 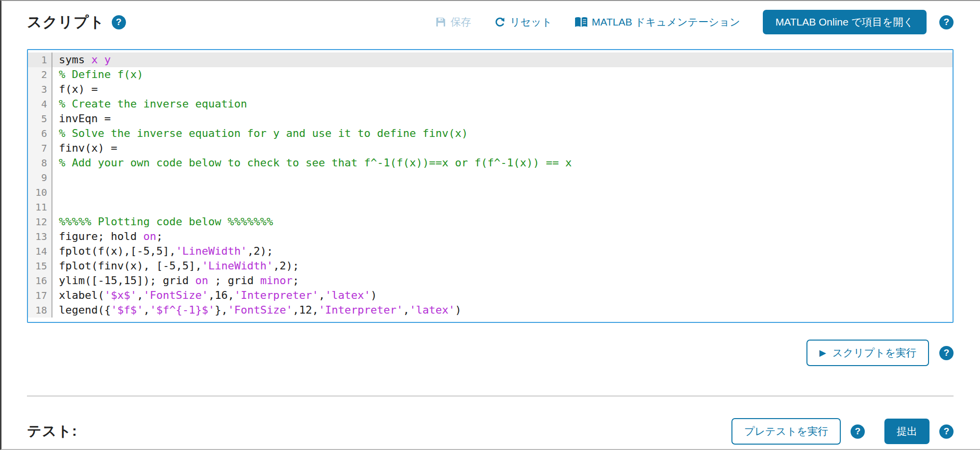 I want to click on run-script-button: ▶ スクリプトを実行, so click(x=868, y=353).